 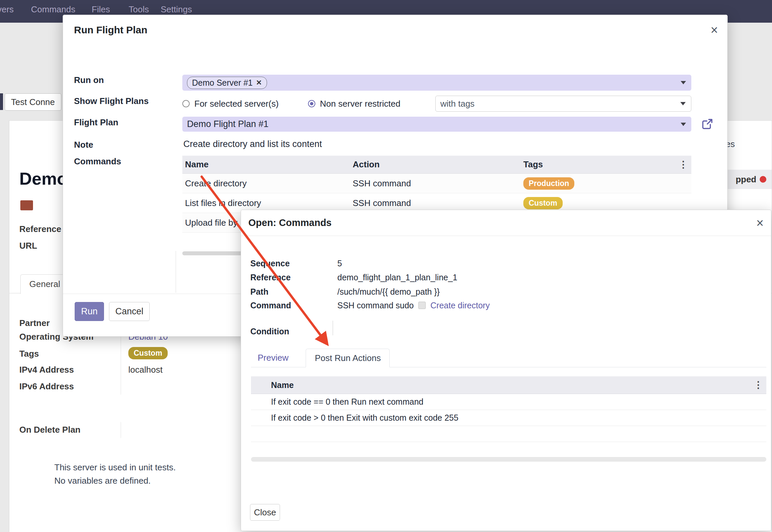 What do you see at coordinates (176, 9) in the screenshot?
I see `nav-item-settings: Settings` at bounding box center [176, 9].